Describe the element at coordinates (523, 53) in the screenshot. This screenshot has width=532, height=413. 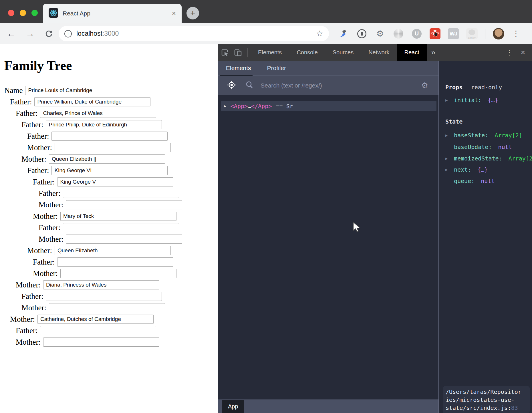
I see `devtools-close-icon: ×` at that location.